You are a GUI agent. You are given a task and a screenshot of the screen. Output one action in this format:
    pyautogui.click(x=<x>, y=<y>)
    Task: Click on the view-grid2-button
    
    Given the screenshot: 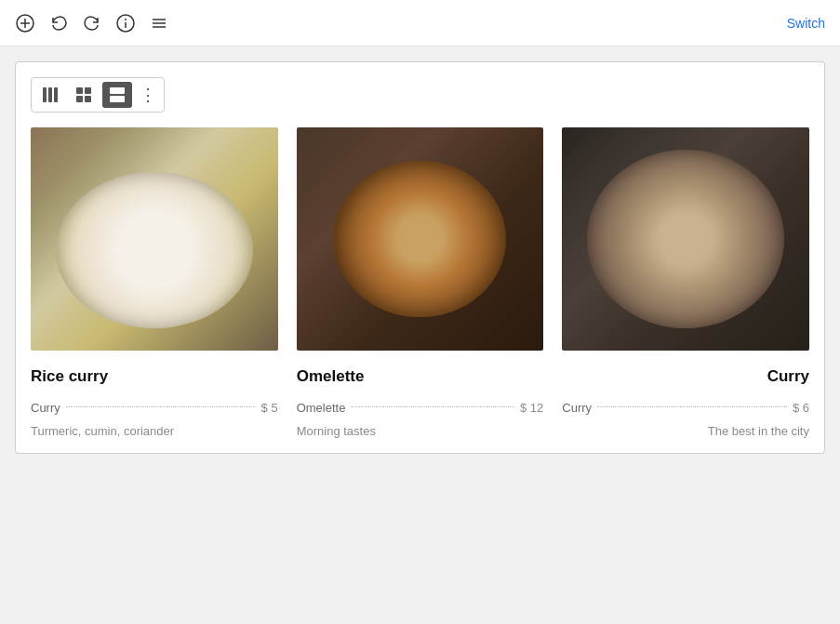 What is the action you would take?
    pyautogui.click(x=84, y=95)
    